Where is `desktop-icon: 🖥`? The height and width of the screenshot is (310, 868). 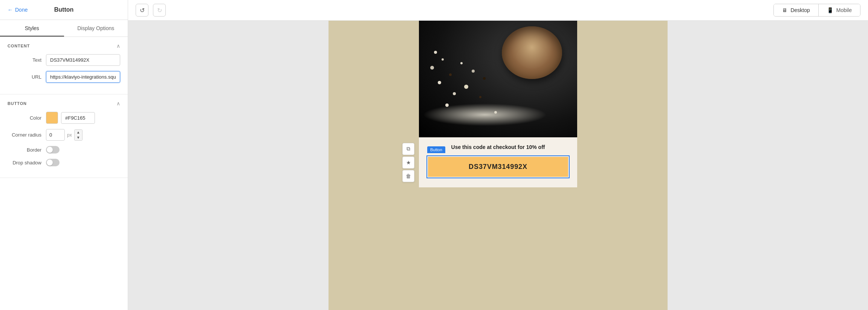 desktop-icon: 🖥 is located at coordinates (785, 10).